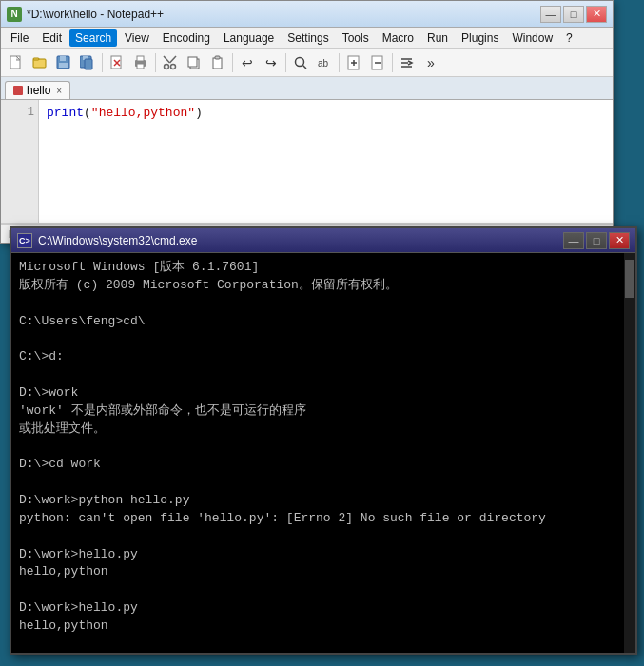 The image size is (644, 666). I want to click on toolbar-new-button, so click(16, 63).